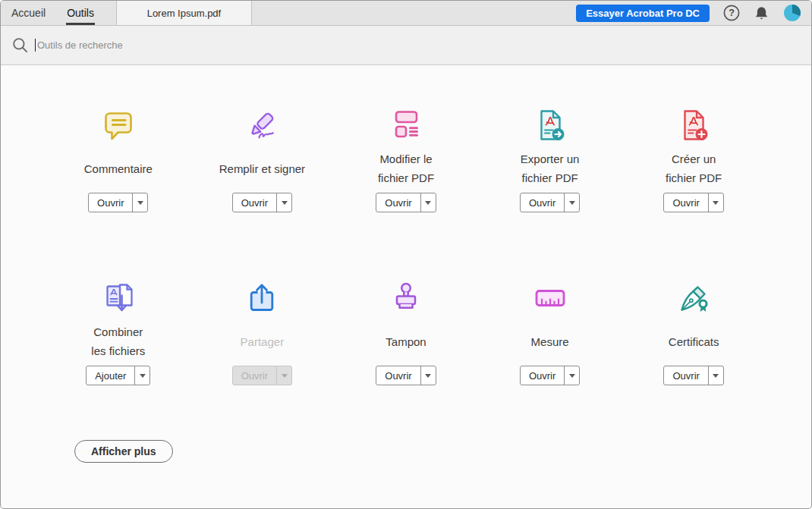  Describe the element at coordinates (263, 168) in the screenshot. I see `tool-label: Remplir et signer` at that location.